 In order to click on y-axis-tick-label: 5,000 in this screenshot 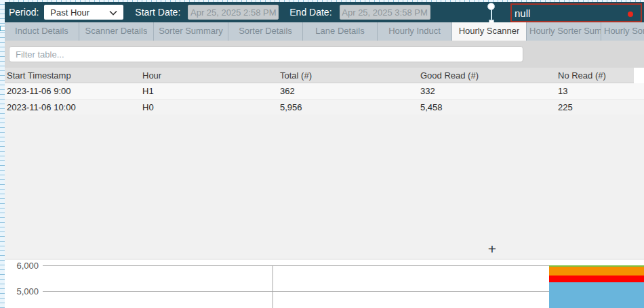, I will do `click(22, 291)`.